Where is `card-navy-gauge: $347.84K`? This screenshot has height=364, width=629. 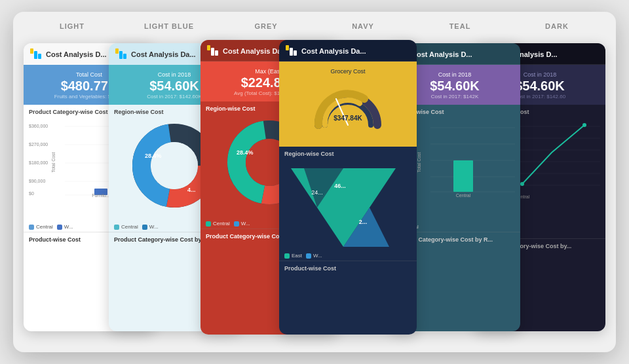
card-navy-gauge: $347.84K is located at coordinates (348, 109).